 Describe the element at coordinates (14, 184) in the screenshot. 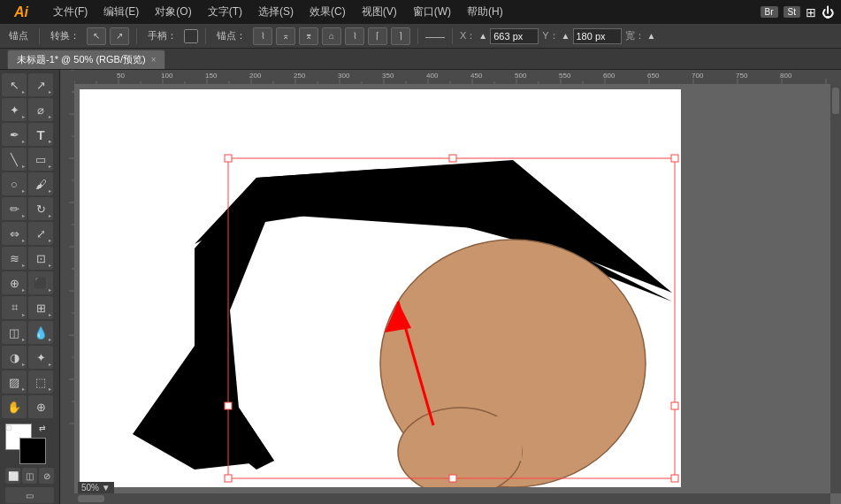

I see `ellipse-tool: ○▸` at that location.